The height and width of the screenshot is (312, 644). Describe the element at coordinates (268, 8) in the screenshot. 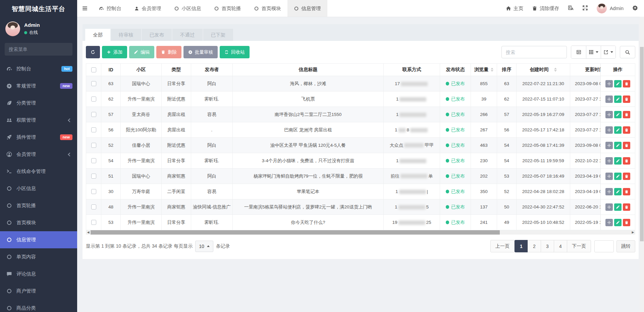

I see `topnav-tab-4: 首页模块` at that location.